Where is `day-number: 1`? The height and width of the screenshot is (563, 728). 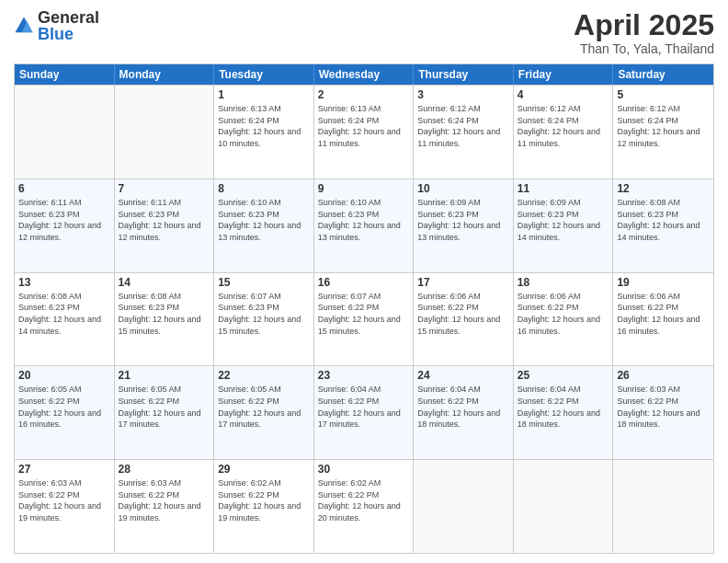 day-number: 1 is located at coordinates (264, 95).